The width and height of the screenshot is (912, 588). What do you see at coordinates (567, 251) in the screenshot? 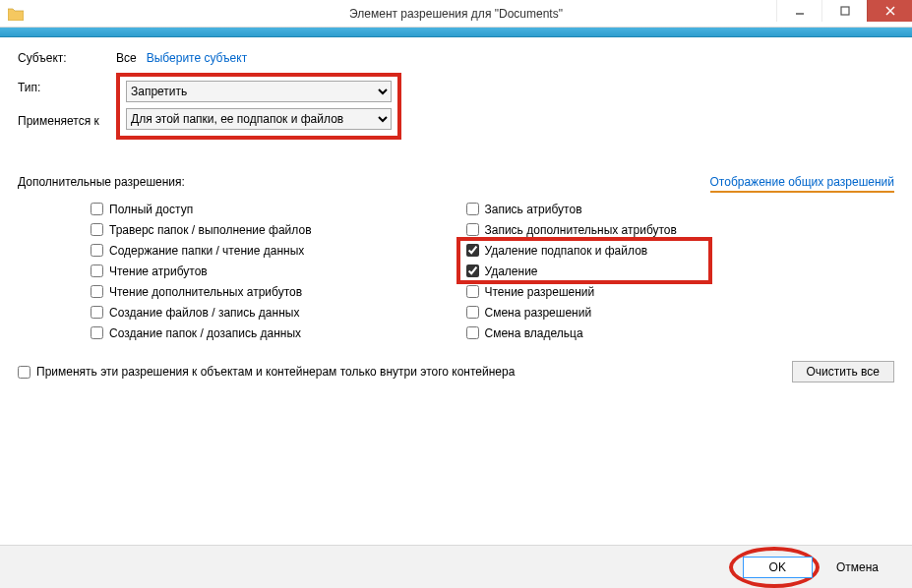
I see `permission-label: Удаление подпапок и файлов` at bounding box center [567, 251].